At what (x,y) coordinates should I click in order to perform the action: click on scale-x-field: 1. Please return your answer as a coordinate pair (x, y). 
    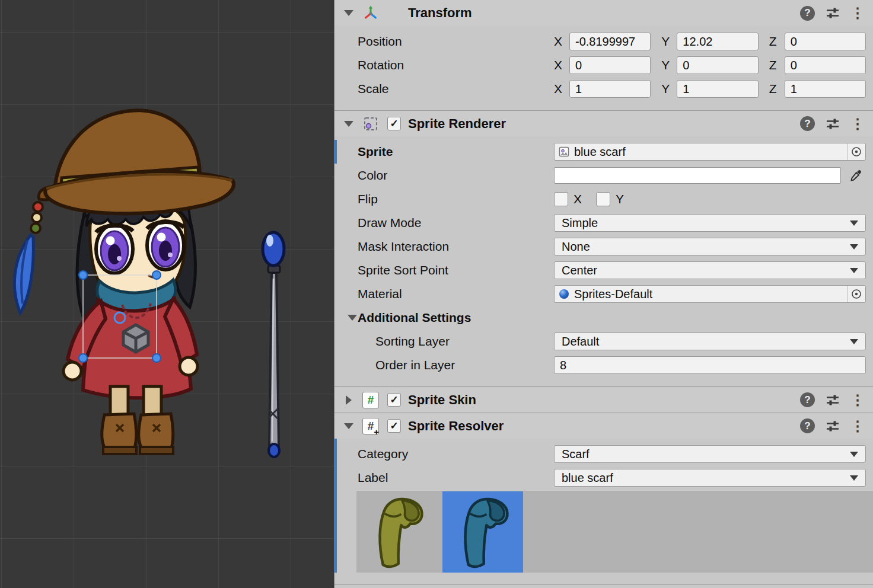
    Looking at the image, I should click on (610, 89).